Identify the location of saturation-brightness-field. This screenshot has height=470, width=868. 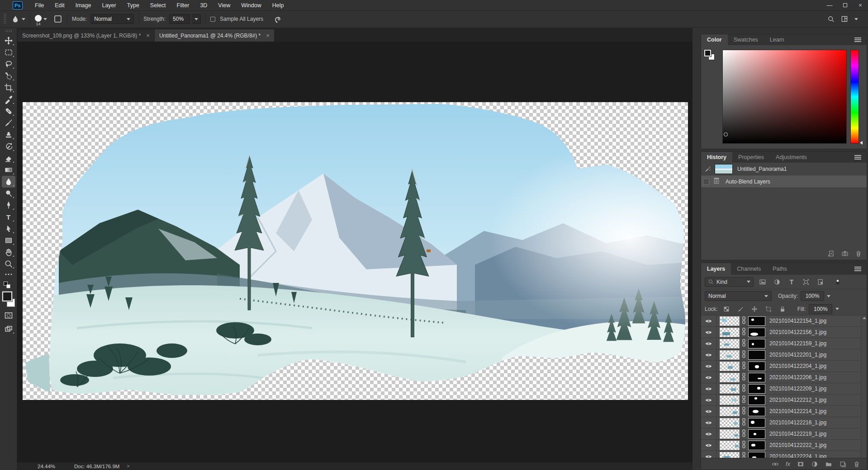
(784, 97).